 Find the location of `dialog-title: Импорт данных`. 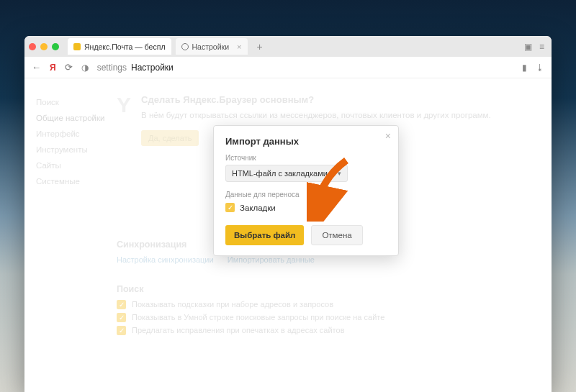

dialog-title: Импорт данных is located at coordinates (306, 141).